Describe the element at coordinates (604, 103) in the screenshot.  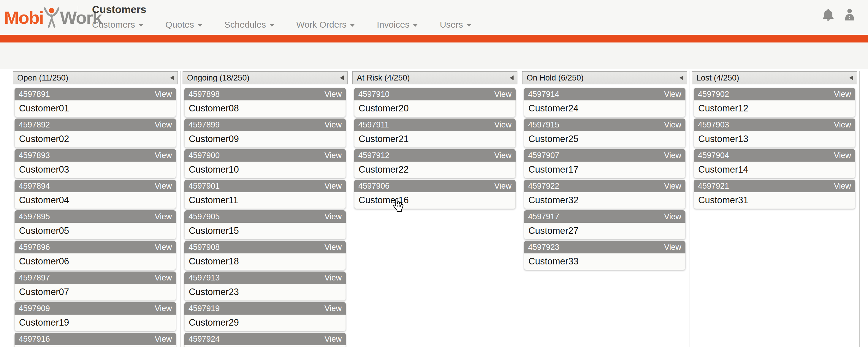
I see `kanban-card: 4597914ViewCustomer24` at that location.